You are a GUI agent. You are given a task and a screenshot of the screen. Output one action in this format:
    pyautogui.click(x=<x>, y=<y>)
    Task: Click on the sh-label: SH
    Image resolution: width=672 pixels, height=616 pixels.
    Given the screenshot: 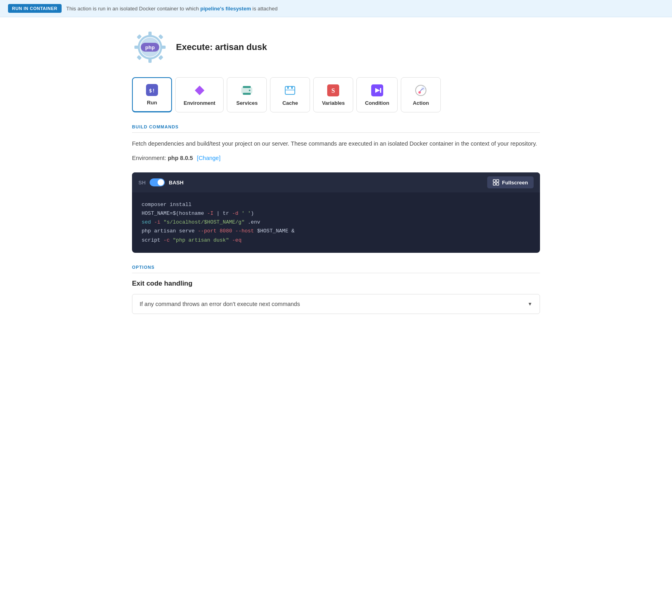 What is the action you would take?
    pyautogui.click(x=142, y=182)
    